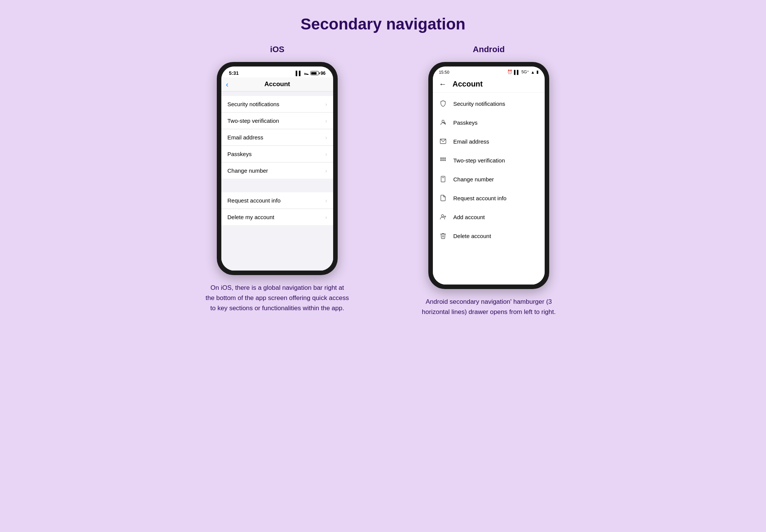 Image resolution: width=766 pixels, height=532 pixels. What do you see at coordinates (525, 72) in the screenshot?
I see `android-network-icon: 5G⁺` at bounding box center [525, 72].